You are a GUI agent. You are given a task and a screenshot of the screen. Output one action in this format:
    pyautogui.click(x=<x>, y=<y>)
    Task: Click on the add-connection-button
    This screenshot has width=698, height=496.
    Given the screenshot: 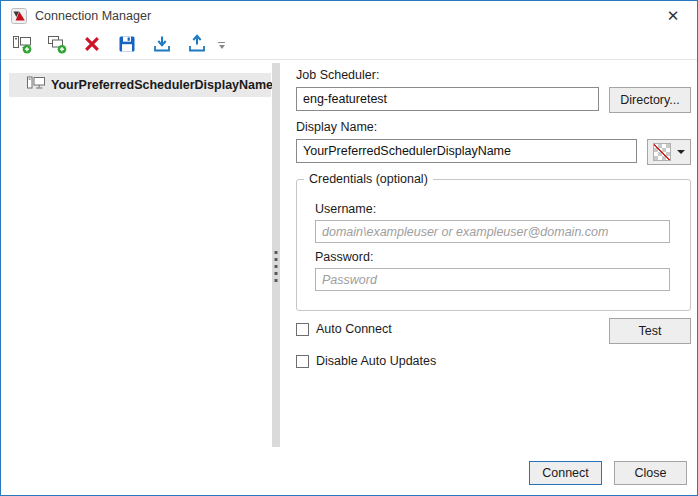 What is the action you would take?
    pyautogui.click(x=22, y=45)
    